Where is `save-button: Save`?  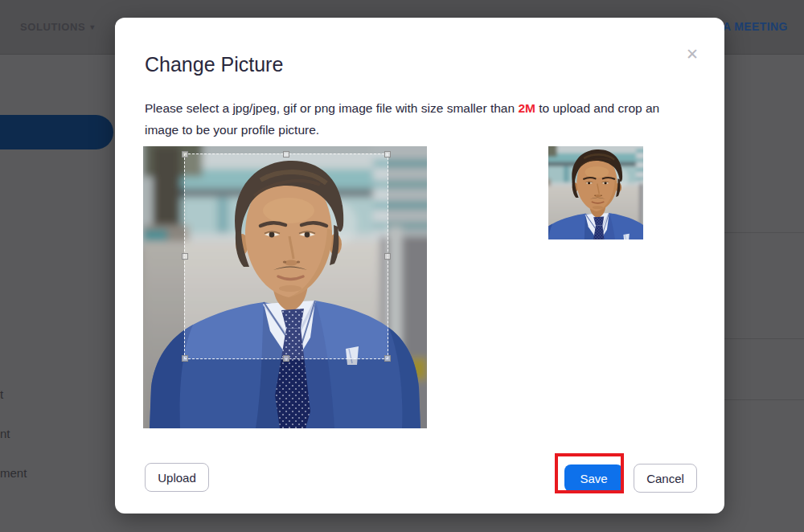
save-button: Save is located at coordinates (593, 478).